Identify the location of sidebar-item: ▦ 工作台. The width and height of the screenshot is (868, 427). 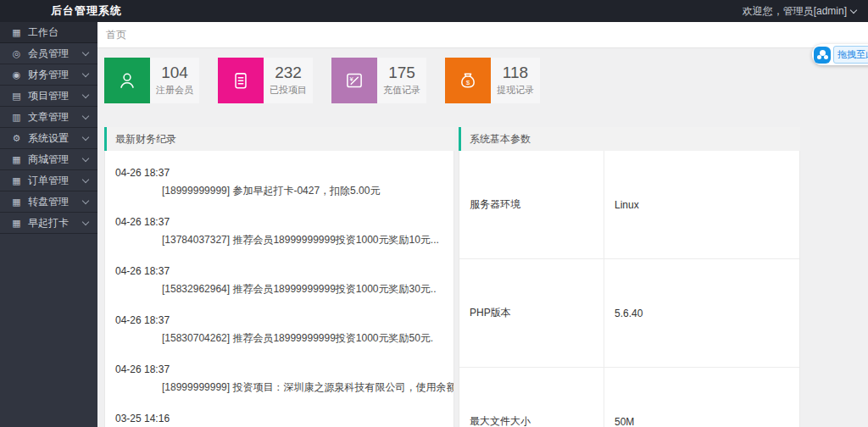
(49, 32).